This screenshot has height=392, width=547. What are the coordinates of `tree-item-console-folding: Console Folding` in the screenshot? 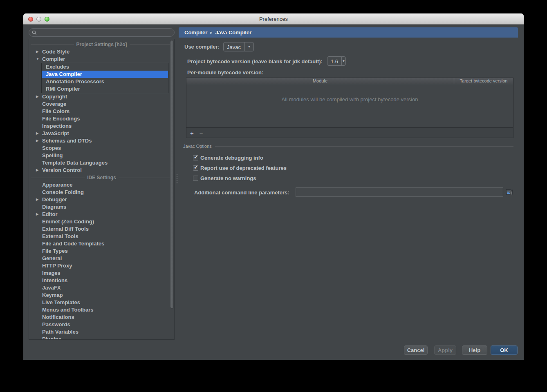 It's located at (101, 192).